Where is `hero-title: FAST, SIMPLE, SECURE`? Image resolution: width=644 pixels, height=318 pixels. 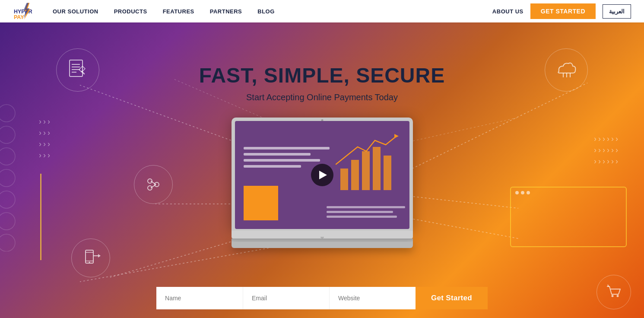
hero-title: FAST, SIMPLE, SECURE is located at coordinates (322, 75).